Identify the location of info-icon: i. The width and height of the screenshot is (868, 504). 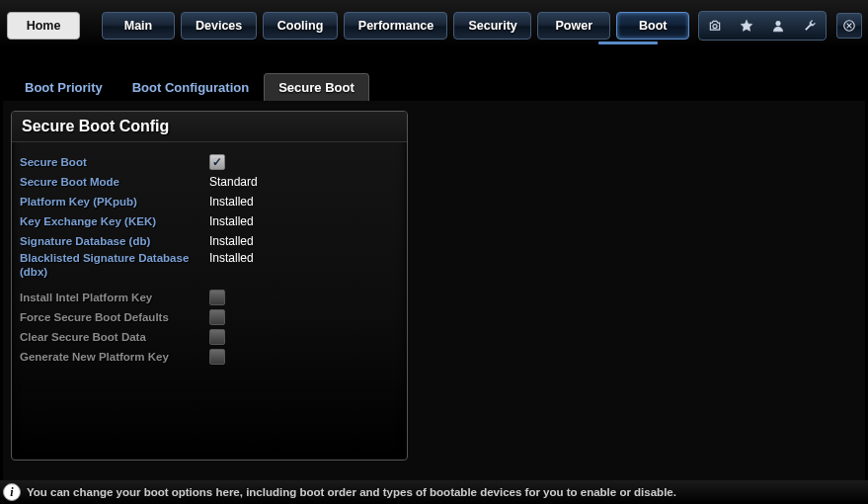
(12, 492).